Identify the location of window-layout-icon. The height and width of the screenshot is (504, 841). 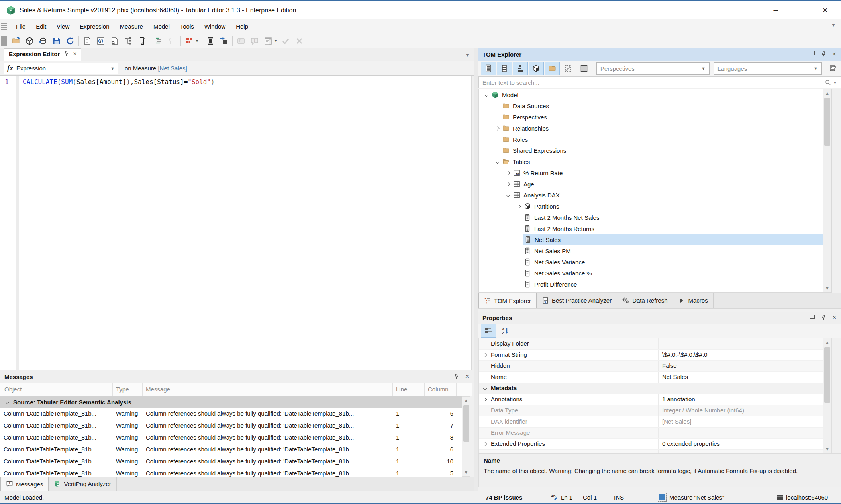
(268, 41).